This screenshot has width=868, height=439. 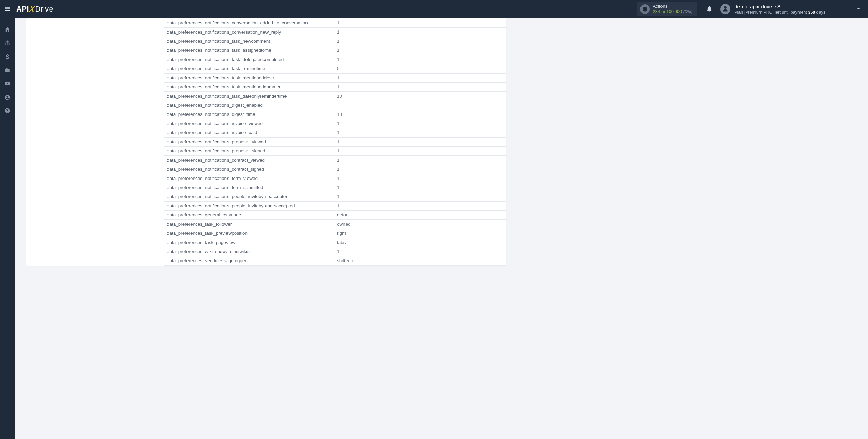 I want to click on table-row: data_preferences_notifications_form_view…, so click(x=335, y=178).